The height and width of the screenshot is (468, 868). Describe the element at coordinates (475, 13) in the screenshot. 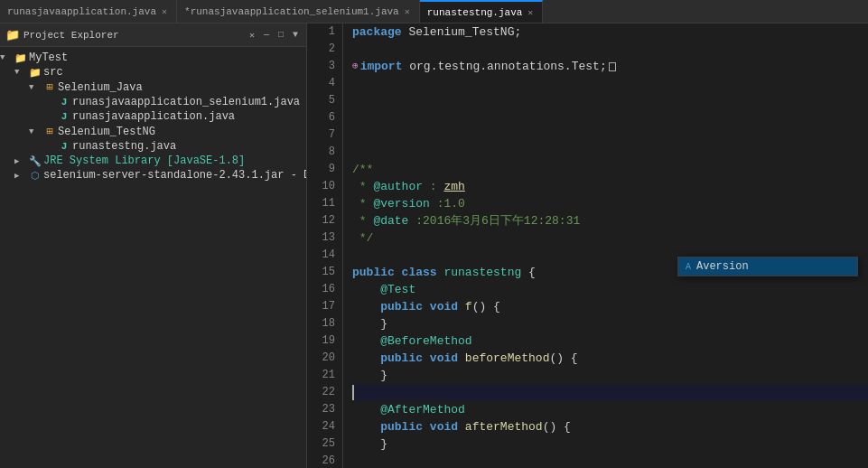

I see `tab-label: runastestng.java` at that location.